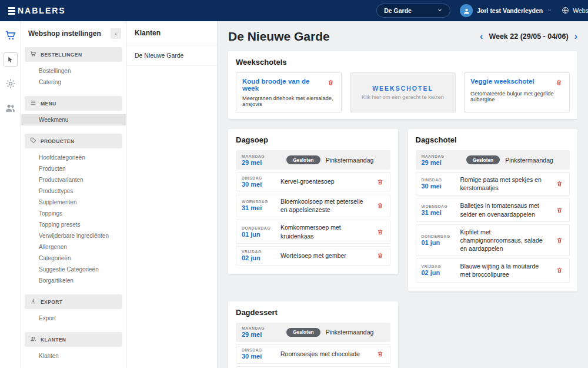 The image size is (588, 368). I want to click on sidebar-item-productvarianten: Productvarianten, so click(74, 180).